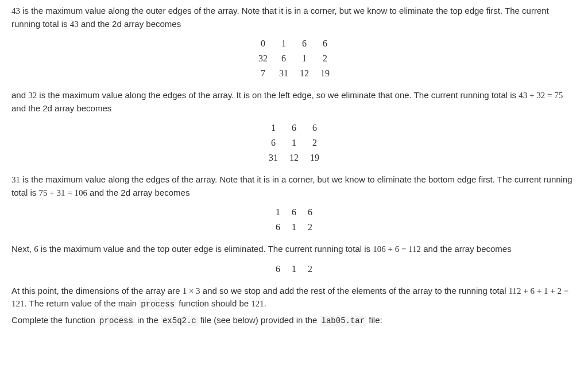  Describe the element at coordinates (294, 102) in the screenshot. I see `paragraph-2: and 32 is the maximum value along the ed…` at that location.